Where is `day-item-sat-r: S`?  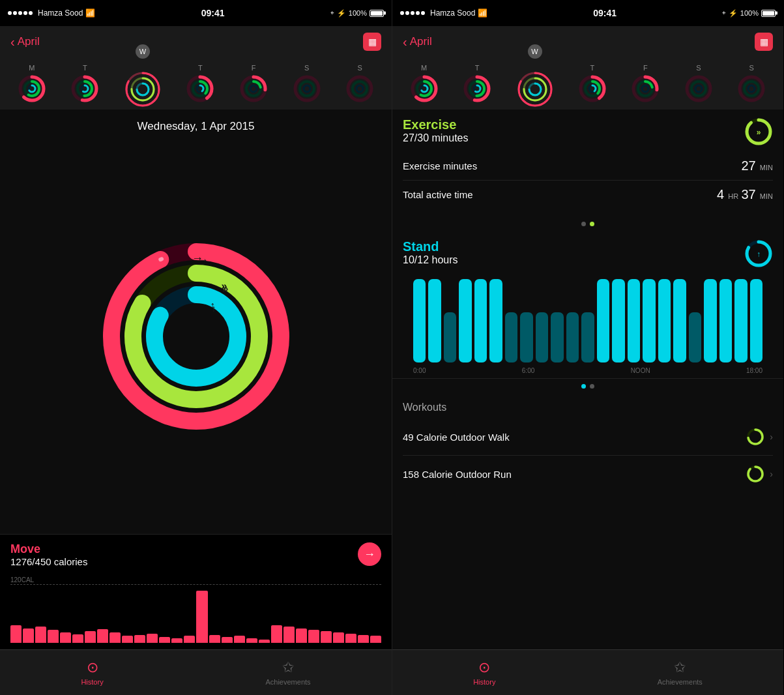
day-item-sat-r: S is located at coordinates (699, 83).